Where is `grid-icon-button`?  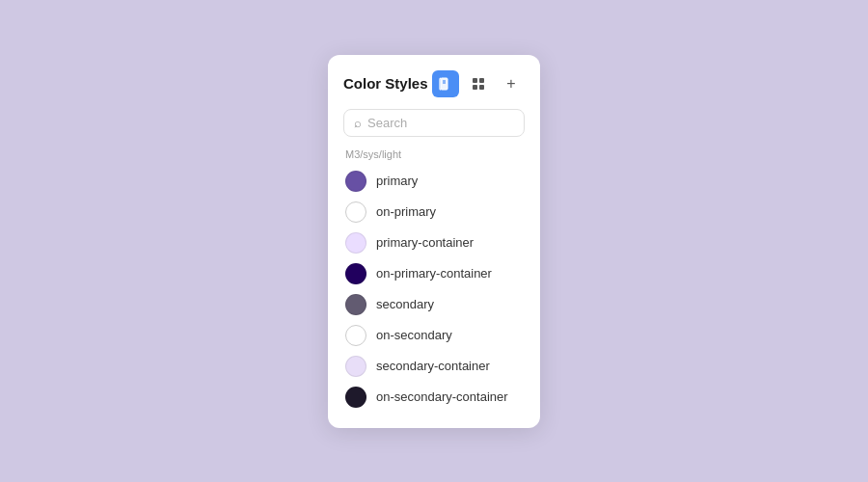
grid-icon-button is located at coordinates (478, 84).